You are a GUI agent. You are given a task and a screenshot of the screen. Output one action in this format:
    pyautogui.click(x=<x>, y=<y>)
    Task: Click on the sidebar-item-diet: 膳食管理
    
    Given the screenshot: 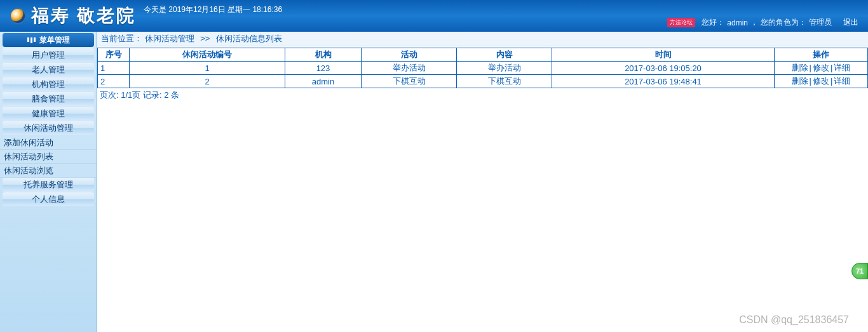 What is the action you would take?
    pyautogui.click(x=48, y=99)
    